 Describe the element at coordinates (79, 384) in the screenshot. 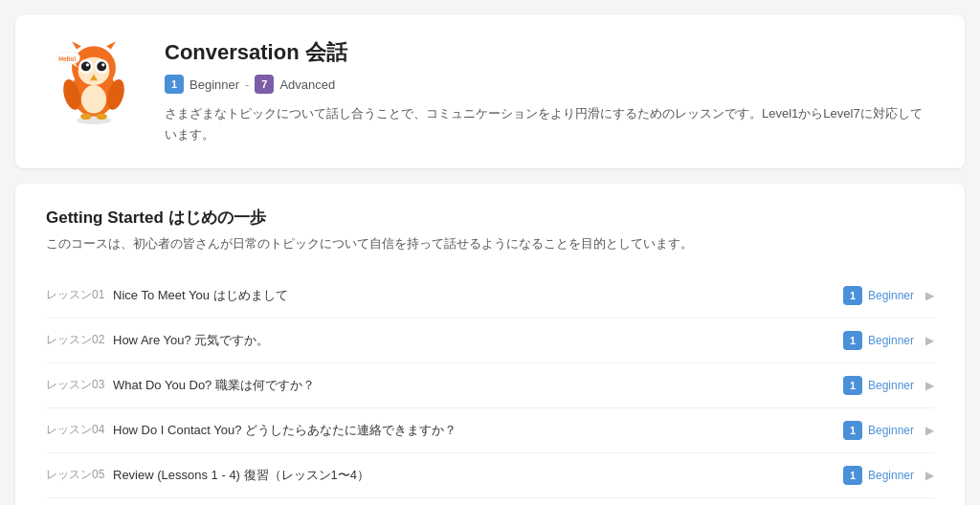

I see `lesson-number: レッスン03` at that location.